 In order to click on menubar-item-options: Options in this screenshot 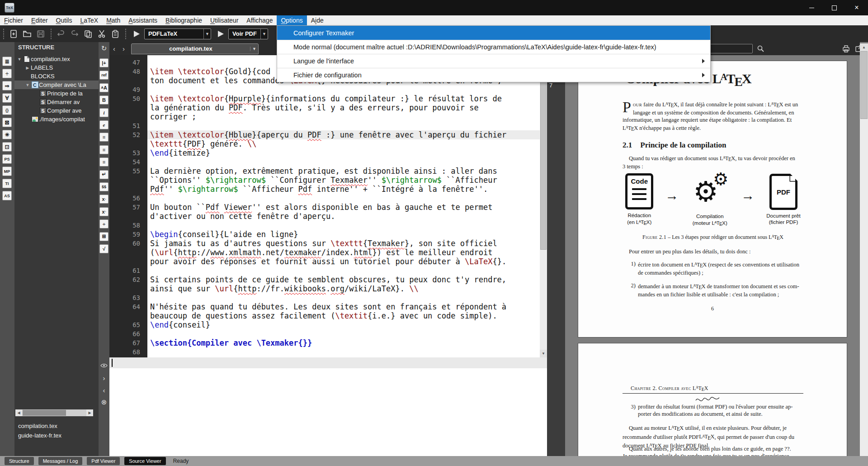, I will do `click(292, 20)`.